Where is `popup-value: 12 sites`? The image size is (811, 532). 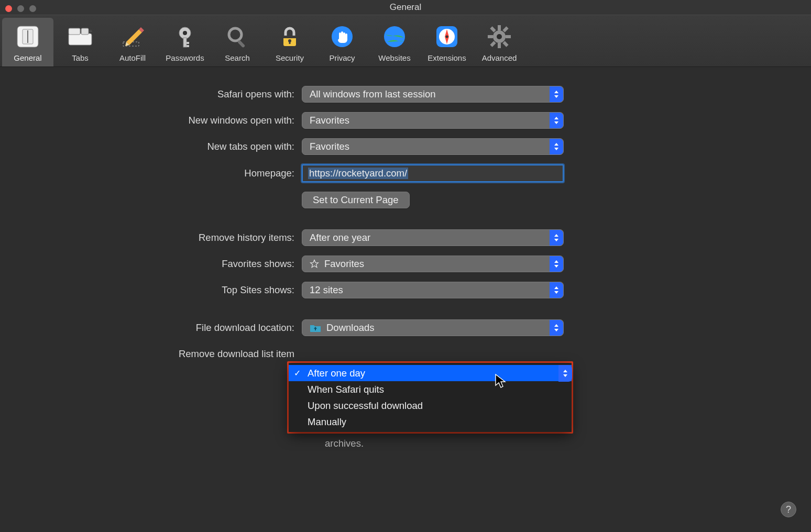 popup-value: 12 sites is located at coordinates (326, 290).